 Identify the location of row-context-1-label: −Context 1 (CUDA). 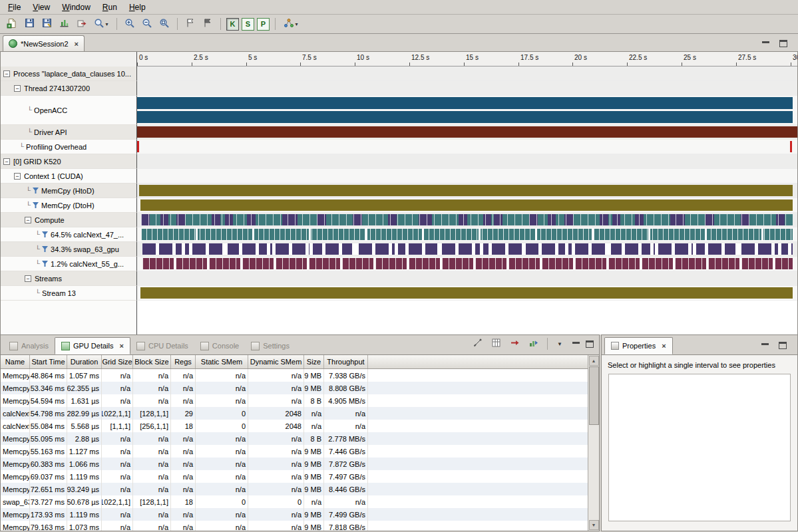
(69, 176).